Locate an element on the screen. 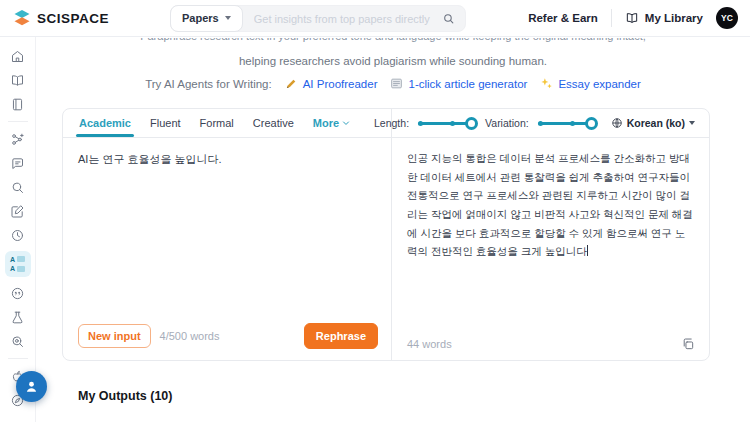 This screenshot has height=422, width=750. language-dropdown: Korean (ko) is located at coordinates (653, 123).